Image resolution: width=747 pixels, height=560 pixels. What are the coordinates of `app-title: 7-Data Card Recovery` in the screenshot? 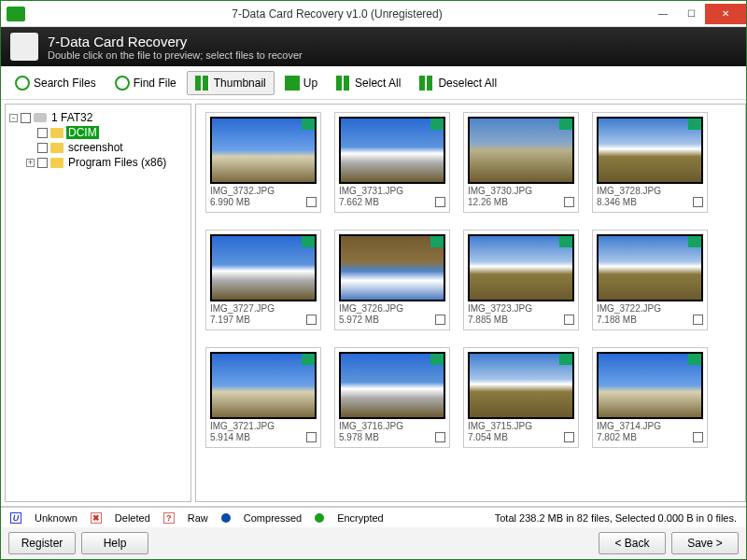 It's located at (176, 41).